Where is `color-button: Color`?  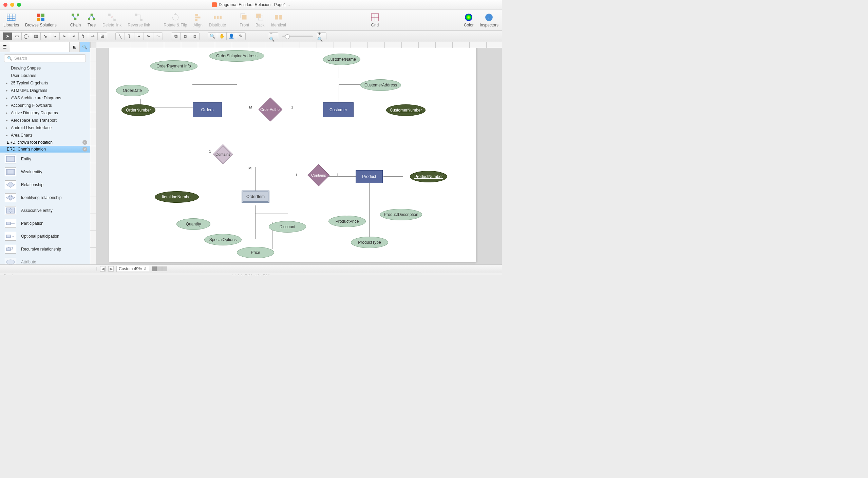 color-button: Color is located at coordinates (469, 20).